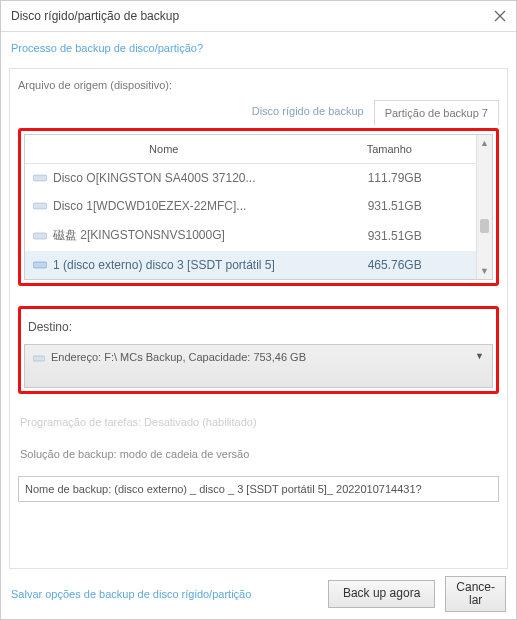 Image resolution: width=517 pixels, height=620 pixels. I want to click on table-row: 磁盘 2[KINGSTONSNVS1000G] 931.51GB, so click(250, 236).